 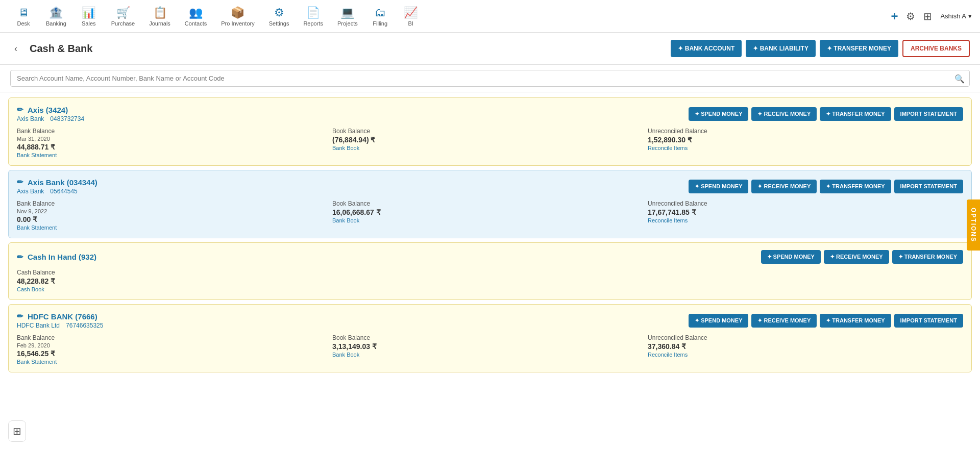 What do you see at coordinates (490, 114) in the screenshot?
I see `bank-card-header: ✏ Axis (3424) Axis Bank 0483732734 ✦ SPE…` at bounding box center [490, 114].